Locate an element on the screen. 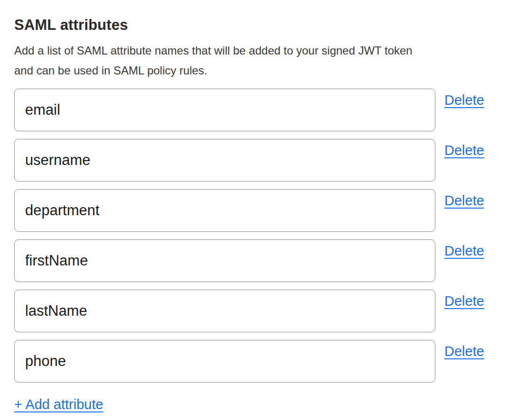 This screenshot has width=505, height=420. page-description: Add a list of SAML attribute names that … is located at coordinates (252, 61).